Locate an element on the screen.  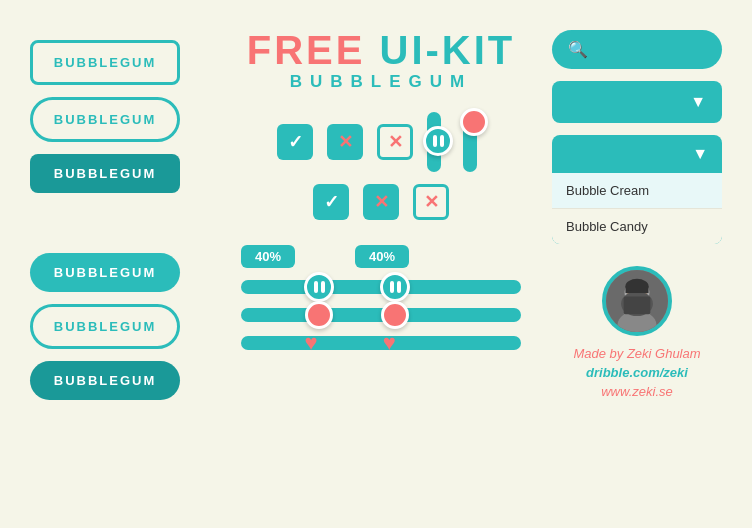
check-icon-2: ✓ is located at coordinates (332, 202).